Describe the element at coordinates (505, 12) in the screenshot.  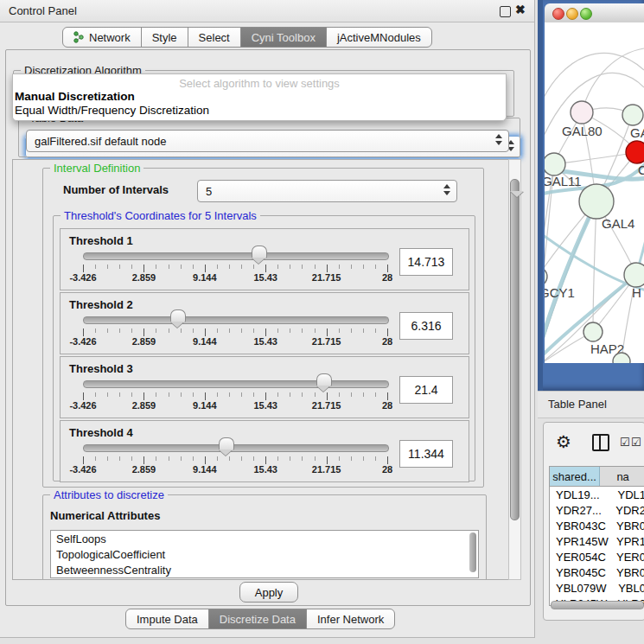
I see `float-window-icon` at that location.